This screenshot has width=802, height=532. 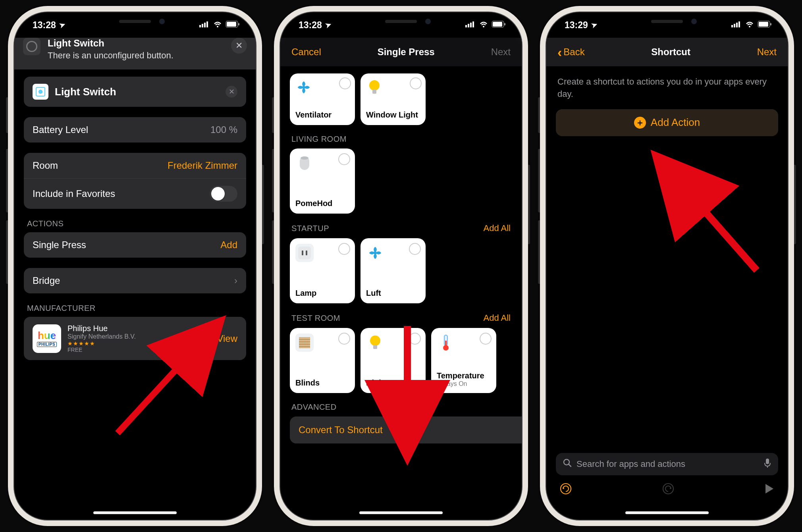 What do you see at coordinates (668, 490) in the screenshot?
I see `redo-button` at bounding box center [668, 490].